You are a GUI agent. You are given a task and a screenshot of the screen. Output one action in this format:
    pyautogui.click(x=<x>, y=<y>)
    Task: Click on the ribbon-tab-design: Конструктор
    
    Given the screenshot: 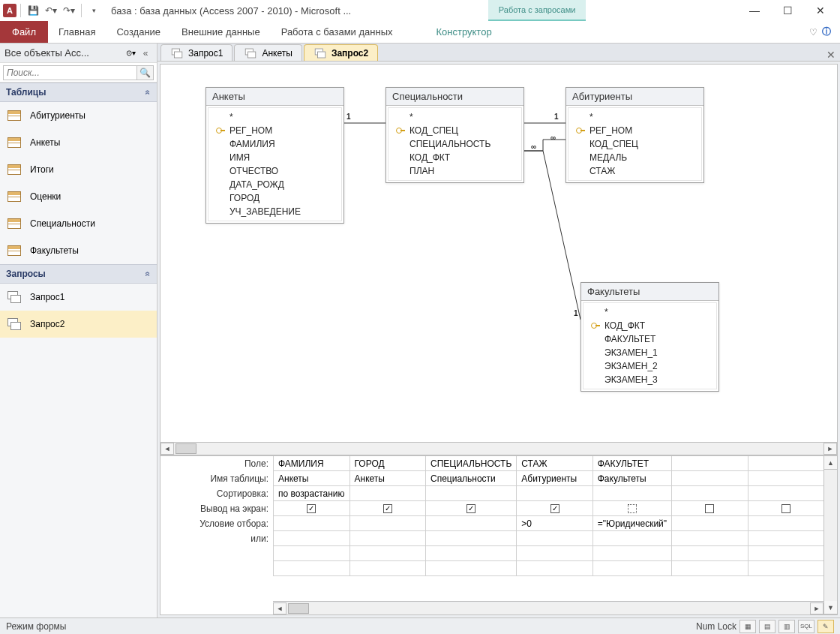 What is the action you would take?
    pyautogui.click(x=464, y=32)
    